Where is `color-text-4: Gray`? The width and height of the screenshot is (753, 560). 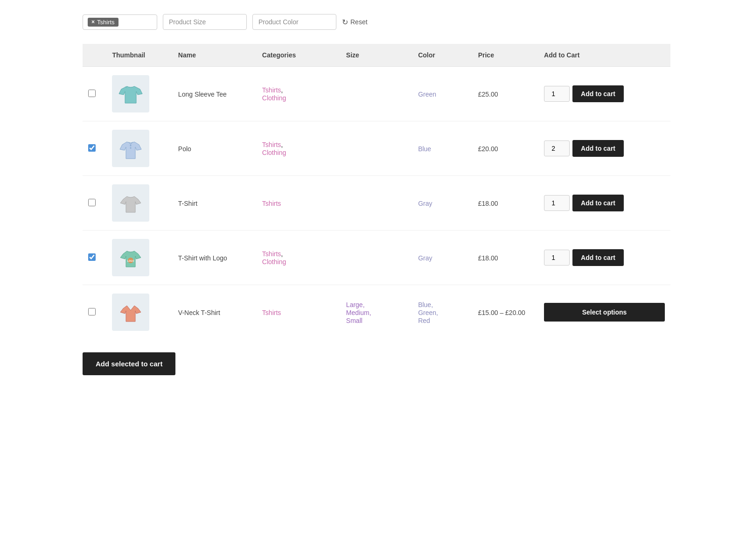
color-text-4: Gray is located at coordinates (425, 258).